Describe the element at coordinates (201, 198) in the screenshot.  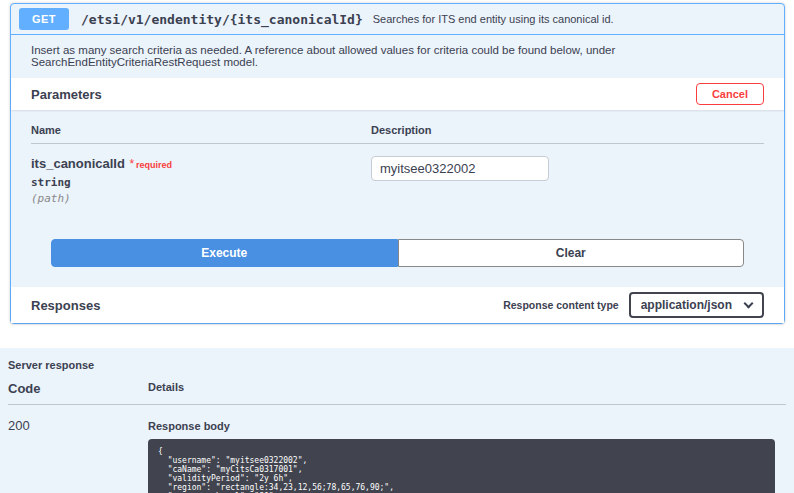
I see `parameter-location: (path)` at that location.